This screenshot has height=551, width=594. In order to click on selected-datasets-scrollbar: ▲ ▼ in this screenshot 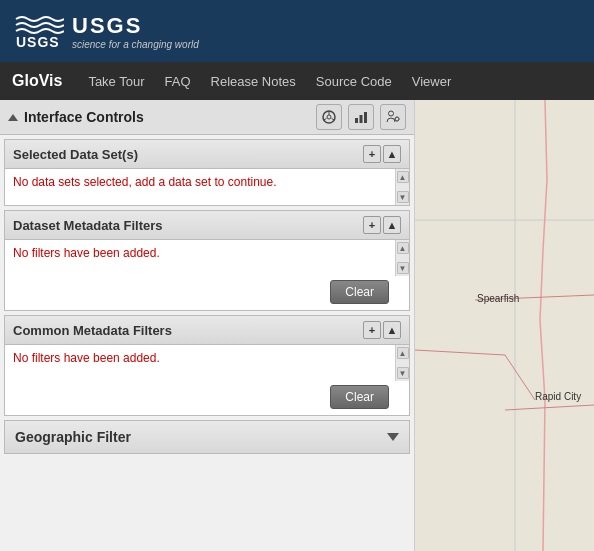, I will do `click(402, 187)`.